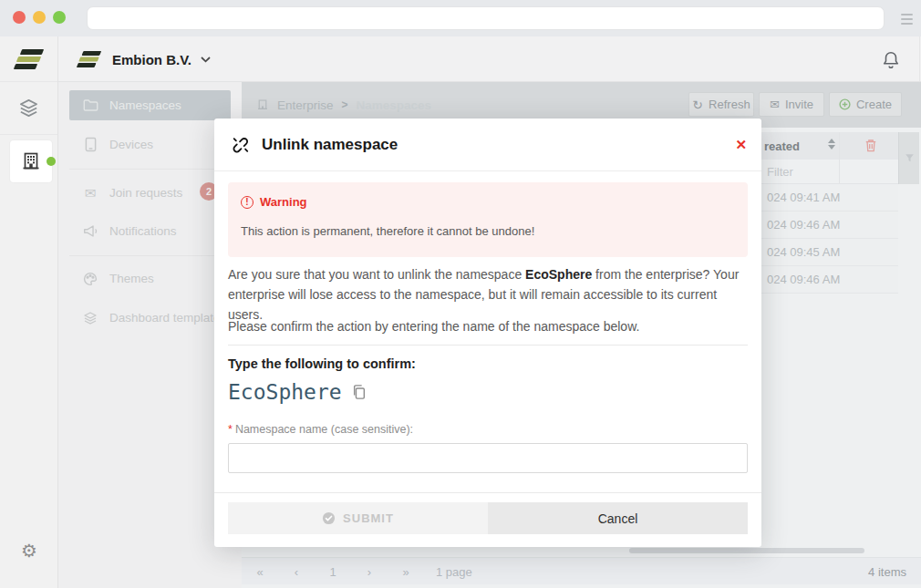  I want to click on sidebar-item-label: Namespaces, so click(146, 106).